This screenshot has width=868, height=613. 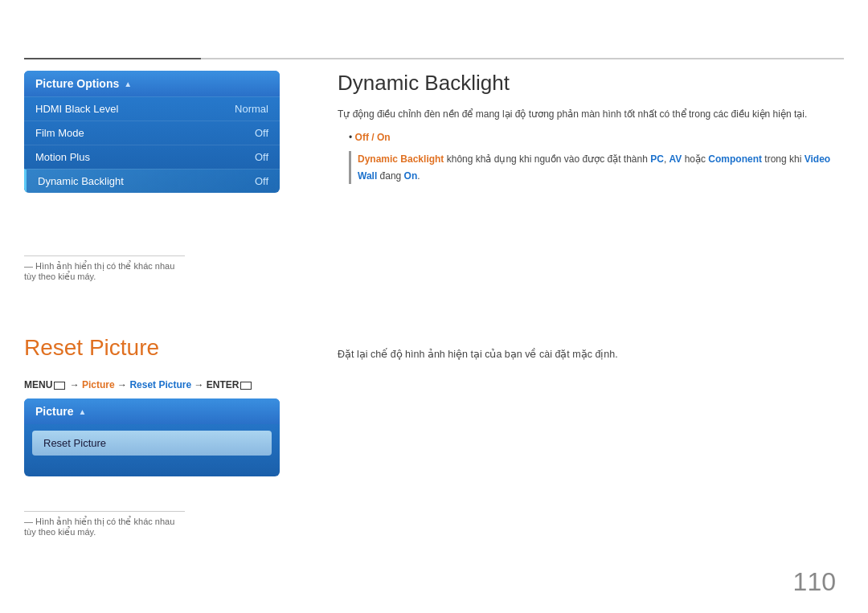 What do you see at coordinates (199, 385) in the screenshot?
I see `arrow3: →` at bounding box center [199, 385].